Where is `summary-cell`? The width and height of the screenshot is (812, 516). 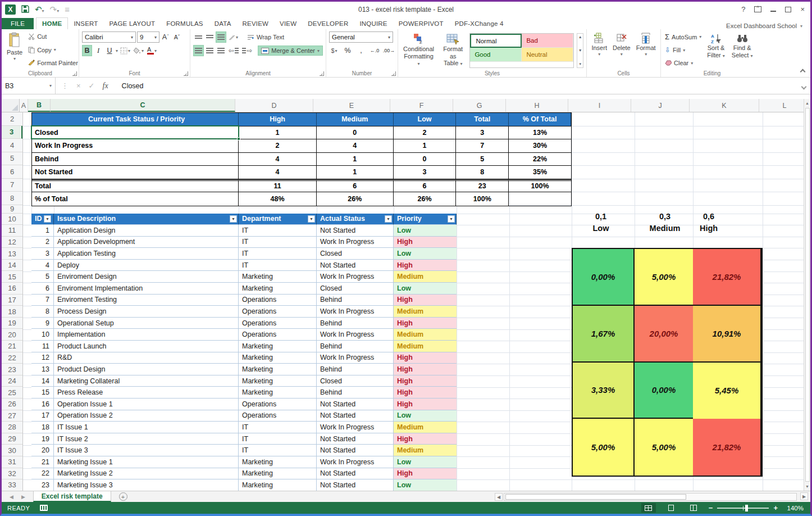 summary-cell is located at coordinates (540, 199).